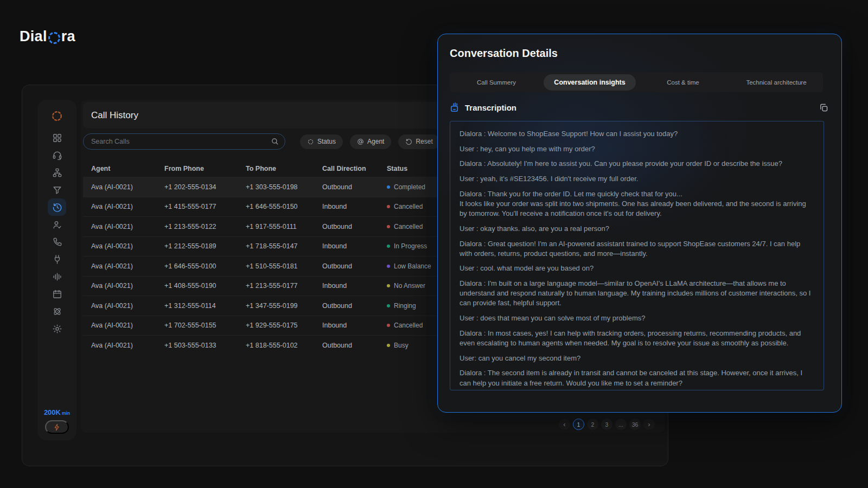 The height and width of the screenshot is (488, 868). Describe the element at coordinates (637, 229) in the screenshot. I see `transcript-message: User : okay thanks. also, are you a real…` at that location.